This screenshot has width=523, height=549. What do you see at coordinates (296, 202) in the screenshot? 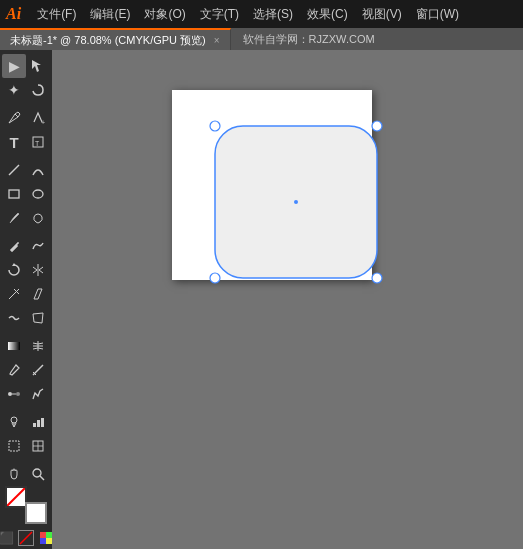
I see `rounded-rect-shape` at bounding box center [296, 202].